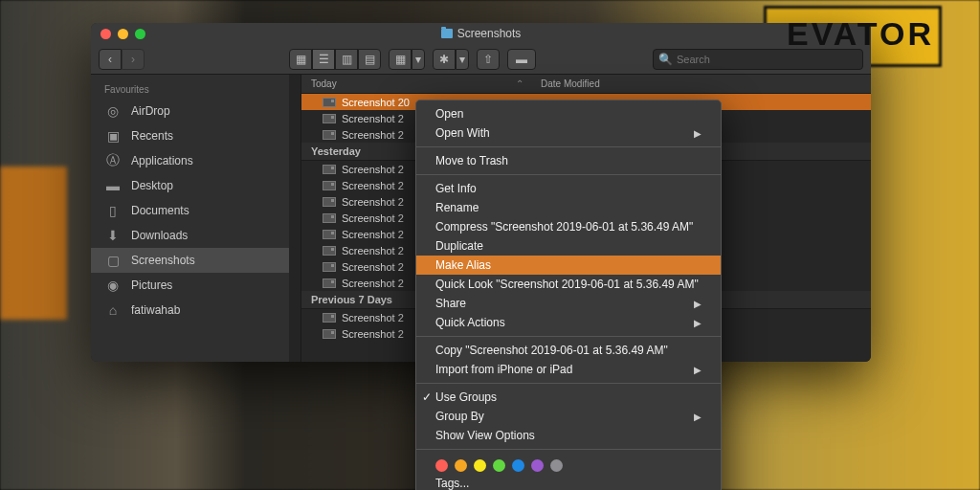 This screenshot has height=490, width=980. I want to click on sidebar-item-label: Pictures, so click(151, 285).